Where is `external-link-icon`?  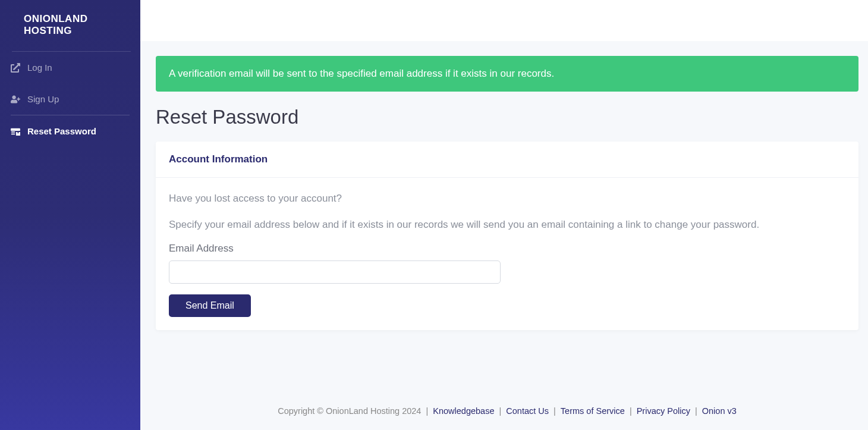
external-link-icon is located at coordinates (15, 68).